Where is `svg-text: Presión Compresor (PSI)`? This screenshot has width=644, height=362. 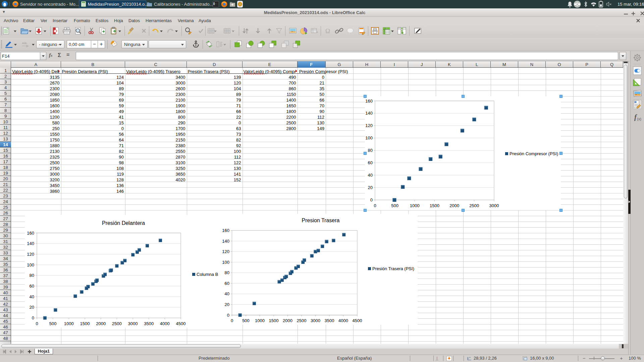 svg-text: Presión Compresor (PSI) is located at coordinates (534, 154).